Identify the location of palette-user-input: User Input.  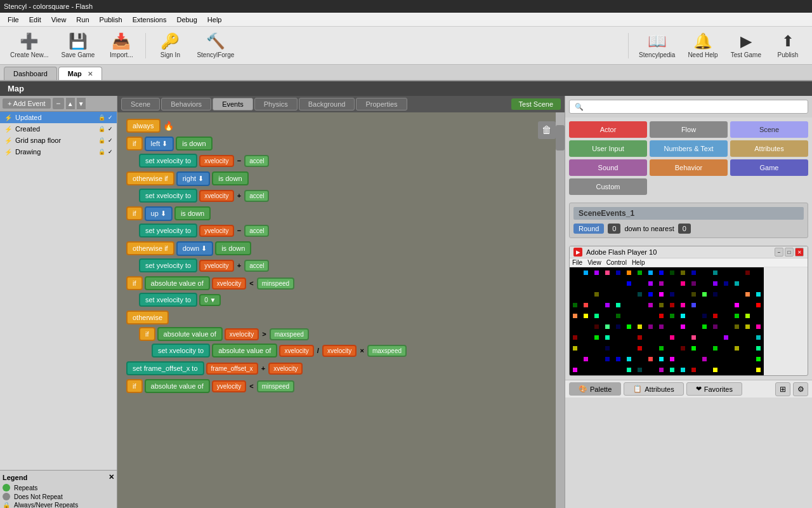
(608, 149).